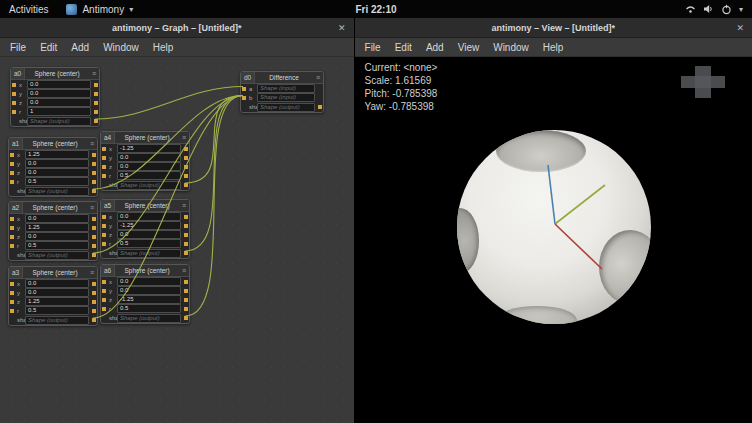  What do you see at coordinates (282, 78) in the screenshot?
I see `node-header: d0Difference≡` at bounding box center [282, 78].